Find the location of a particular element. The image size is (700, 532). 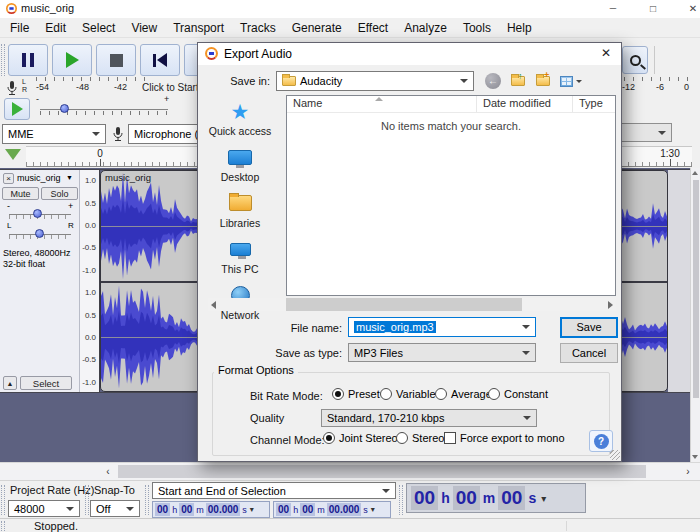

file-list-horizontal-scrollbar is located at coordinates (412, 304).